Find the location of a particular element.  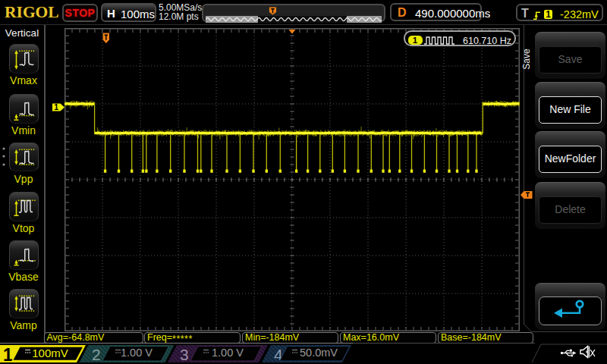

svg-text: 3 is located at coordinates (184, 355).